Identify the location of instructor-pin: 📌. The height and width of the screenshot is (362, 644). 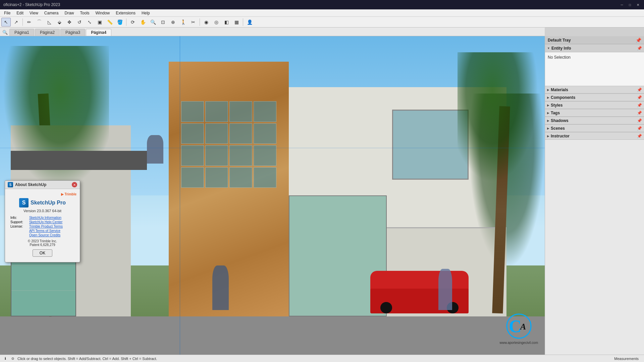
(639, 136).